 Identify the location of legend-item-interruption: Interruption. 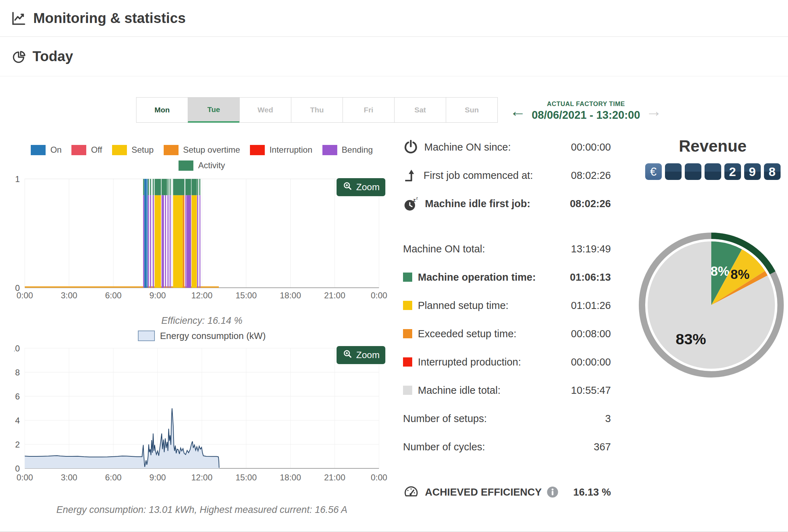
(281, 150).